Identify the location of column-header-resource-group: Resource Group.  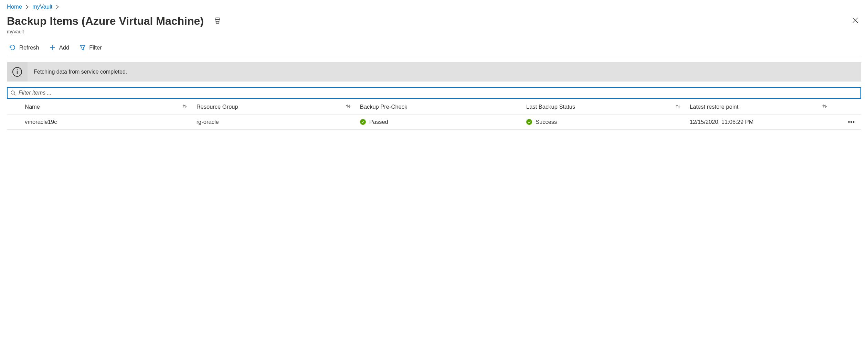
(275, 107).